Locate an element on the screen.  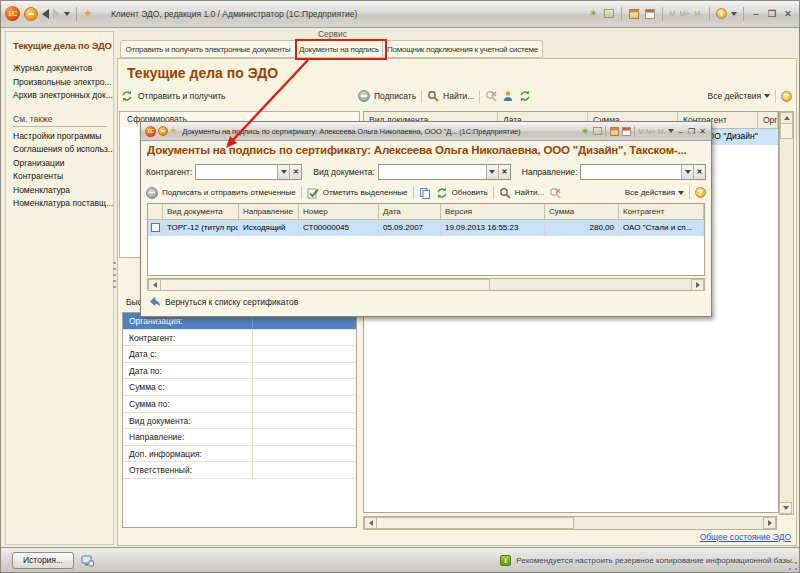
dialog-memory-mplus: M+ is located at coordinates (651, 132).